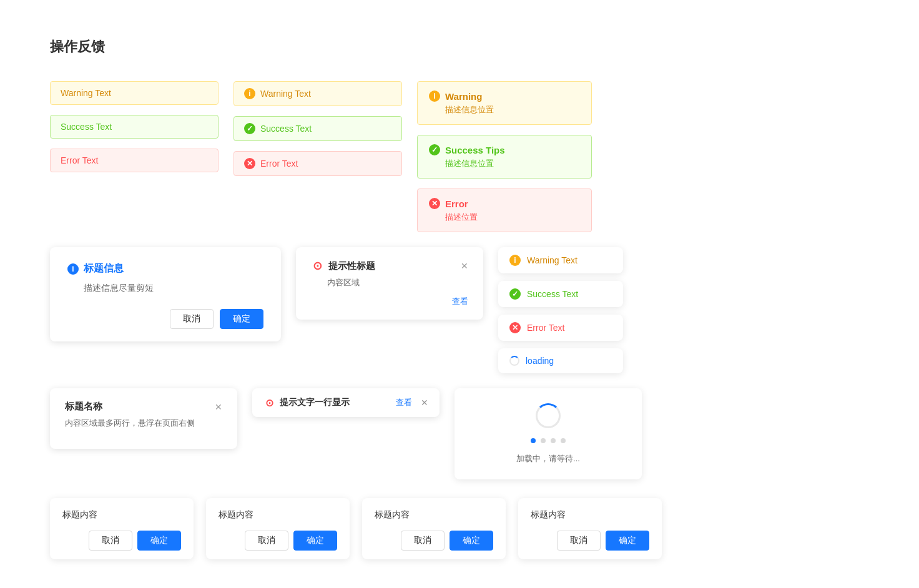  What do you see at coordinates (504, 217) in the screenshot?
I see `error-desc-sub: 描述位置` at bounding box center [504, 217].